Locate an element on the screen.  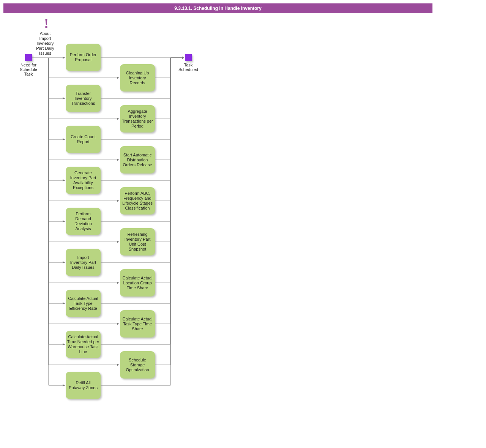
end-event is located at coordinates (188, 58).